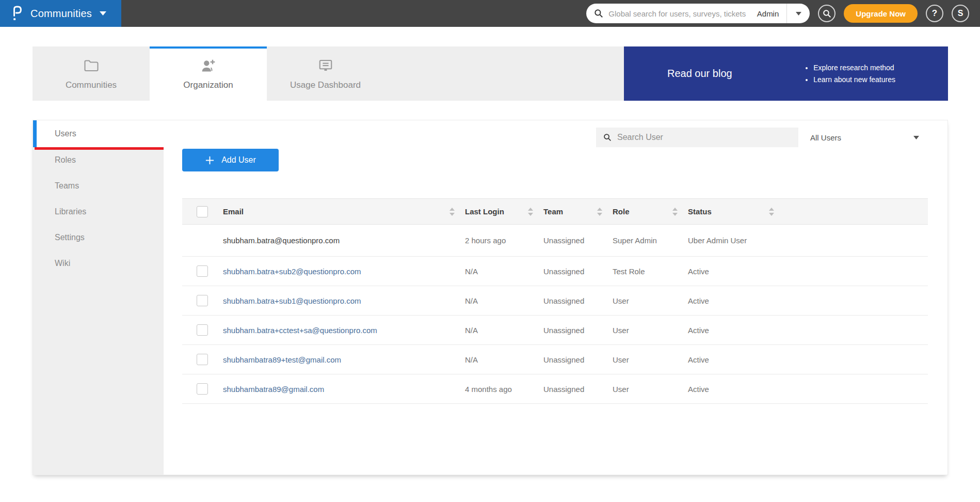  What do you see at coordinates (645, 272) in the screenshot?
I see `cell-role: Test Role` at bounding box center [645, 272].